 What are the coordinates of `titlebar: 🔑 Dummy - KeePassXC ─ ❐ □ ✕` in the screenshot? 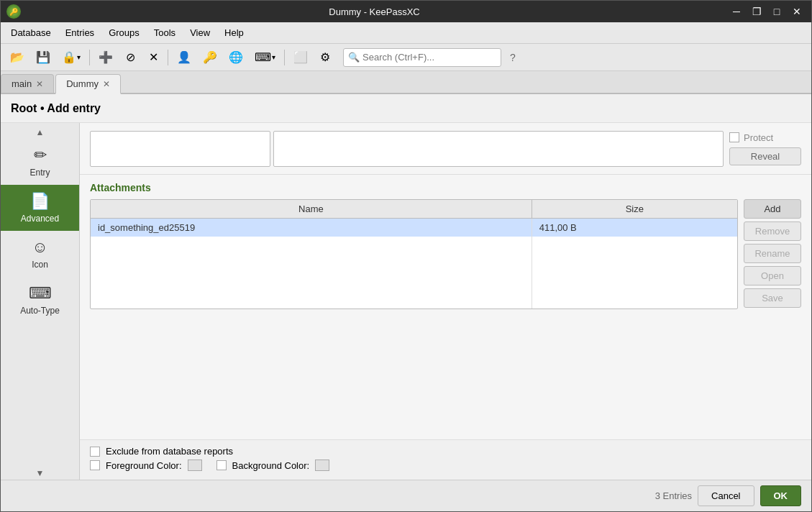 It's located at (406, 12).